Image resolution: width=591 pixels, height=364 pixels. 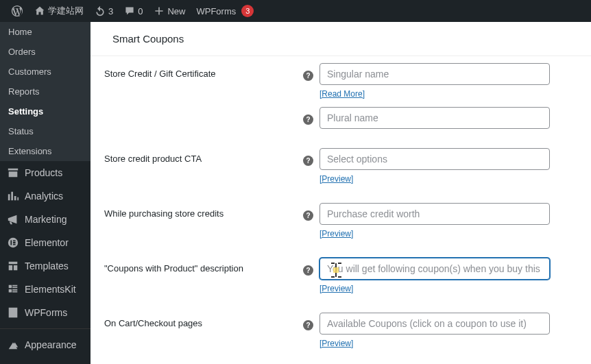 What do you see at coordinates (45, 196) in the screenshot?
I see `sidebar-item-analytics: Analytics` at bounding box center [45, 196].